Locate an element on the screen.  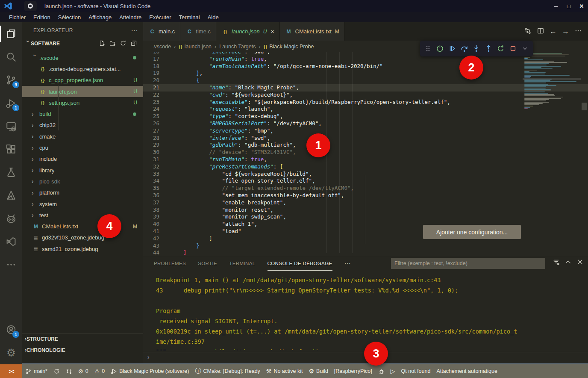
split-editor-icon is located at coordinates (541, 32).